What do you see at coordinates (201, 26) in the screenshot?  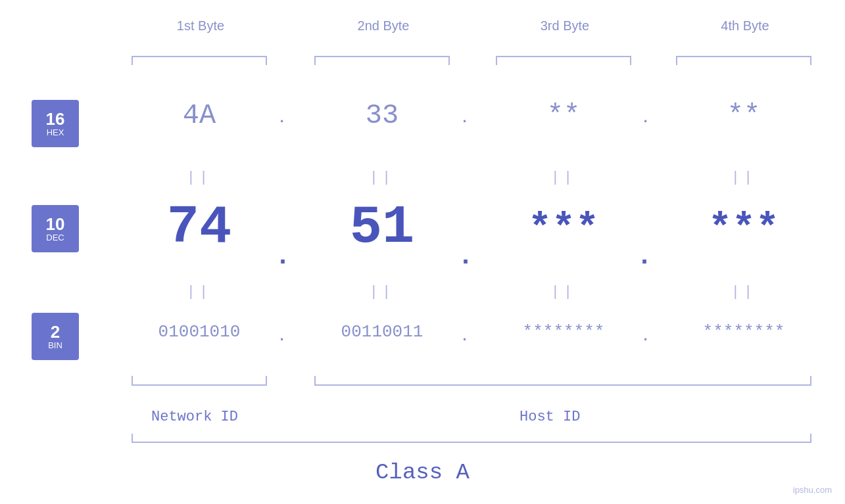 I see `col1-header: 1st Byte` at bounding box center [201, 26].